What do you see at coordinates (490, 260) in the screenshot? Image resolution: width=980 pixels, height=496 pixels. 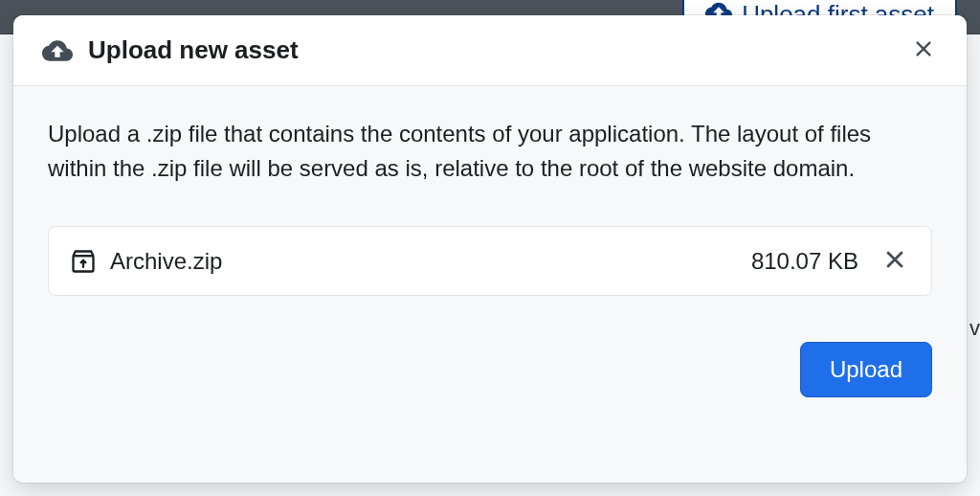 I see `file-row: Archive.zip 810.07 KB` at bounding box center [490, 260].